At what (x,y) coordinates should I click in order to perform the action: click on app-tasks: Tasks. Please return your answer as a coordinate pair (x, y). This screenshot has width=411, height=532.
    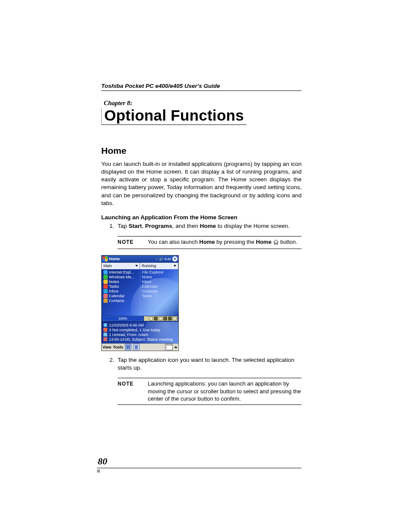
    Looking at the image, I should click on (121, 286).